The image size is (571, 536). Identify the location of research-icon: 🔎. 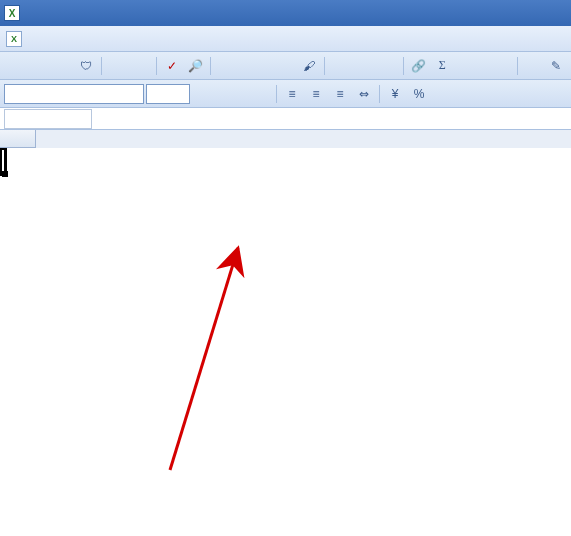
(195, 66).